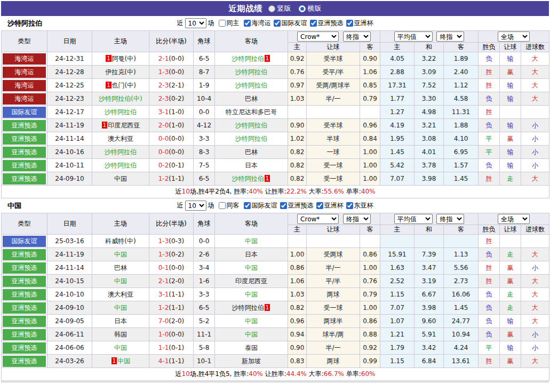 The width and height of the screenshot is (550, 392). I want to click on matches-count-select: 10, so click(196, 23).